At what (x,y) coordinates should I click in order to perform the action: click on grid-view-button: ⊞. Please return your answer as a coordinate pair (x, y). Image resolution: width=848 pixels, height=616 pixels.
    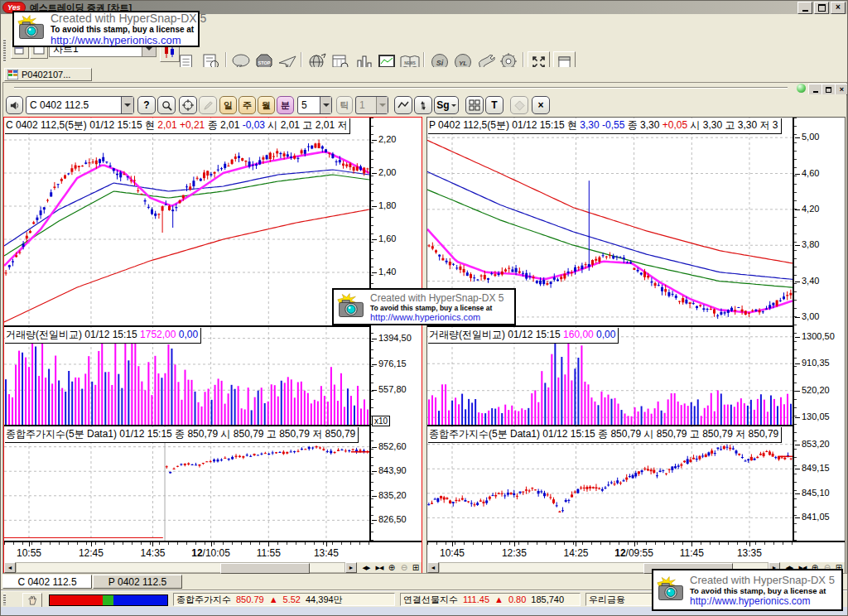
    Looking at the image, I should click on (416, 568).